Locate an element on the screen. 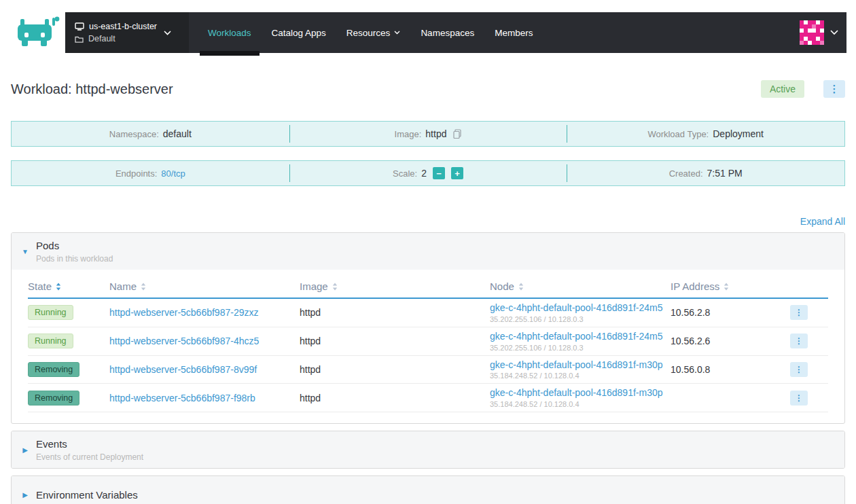 The width and height of the screenshot is (856, 504). column-header-name: Name is located at coordinates (204, 284).